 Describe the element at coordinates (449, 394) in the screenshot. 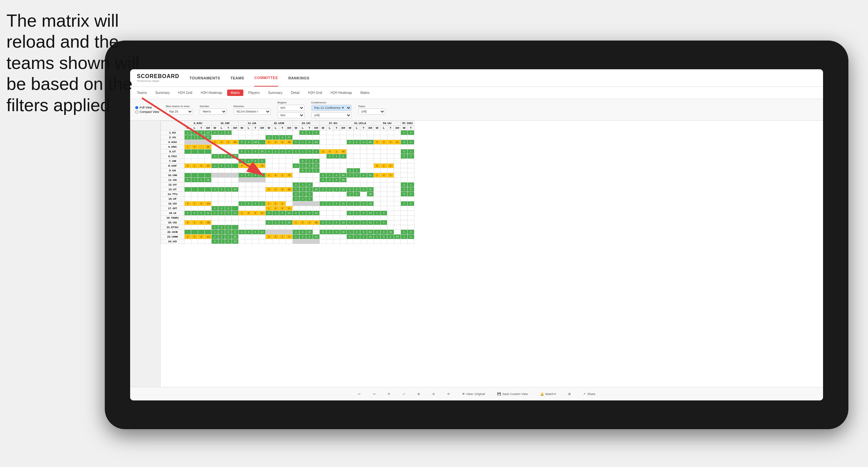

I see `reset-button: ⟲` at that location.